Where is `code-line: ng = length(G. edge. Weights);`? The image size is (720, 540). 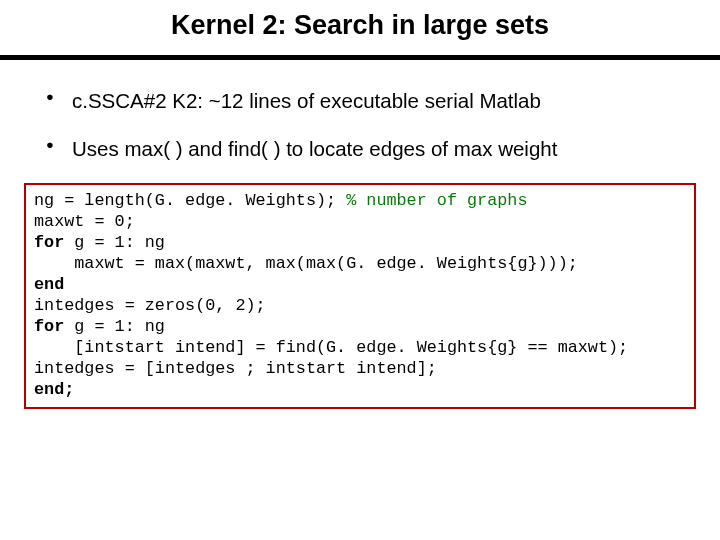 code-line: ng = length(G. edge. Weights); is located at coordinates (190, 200).